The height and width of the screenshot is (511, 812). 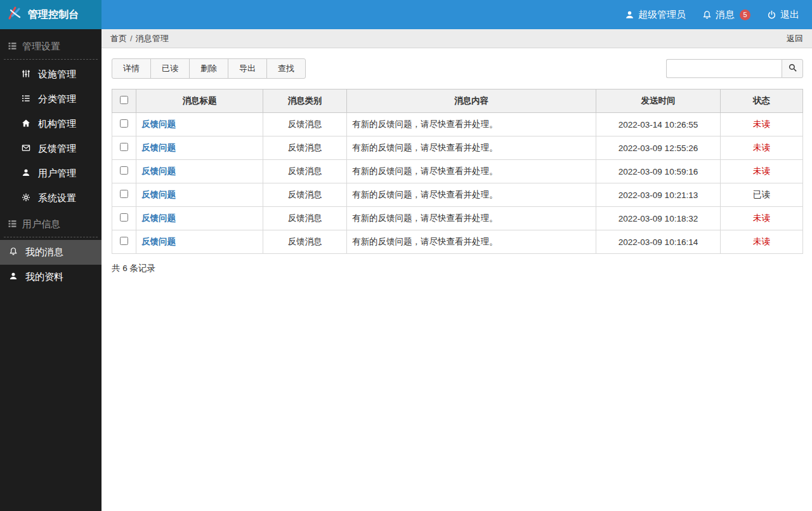 What do you see at coordinates (658, 242) in the screenshot?
I see `message-time: 2022-03-09 10:16:14` at bounding box center [658, 242].